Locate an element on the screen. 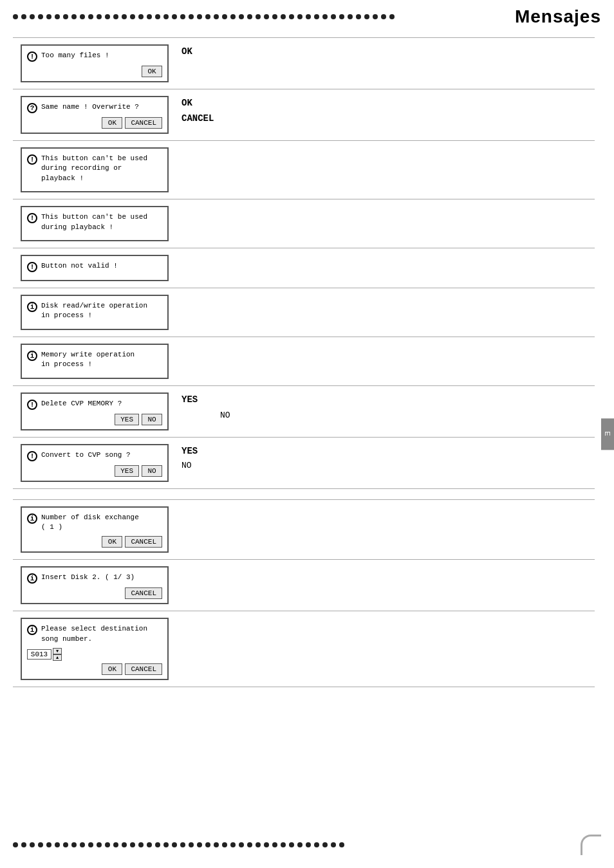 The image size is (614, 868). dialog-icon-disk-read-write: i is located at coordinates (32, 307).